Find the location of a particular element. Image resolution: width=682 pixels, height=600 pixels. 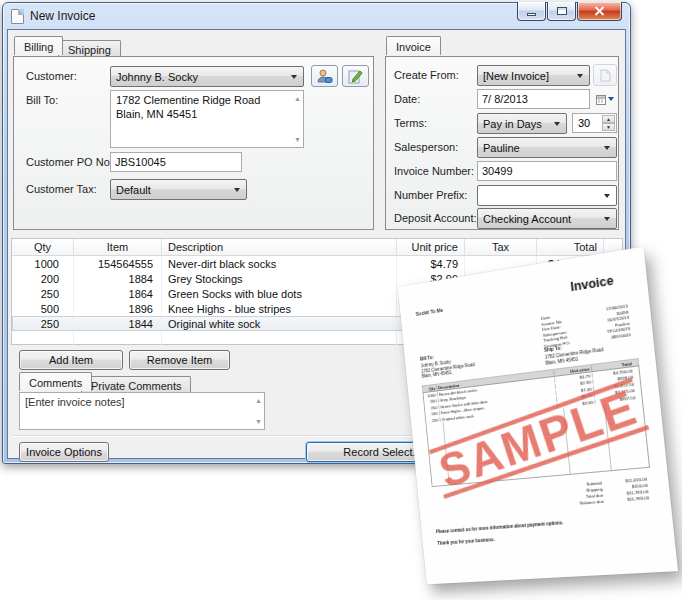

column-header-item: Item is located at coordinates (118, 247).